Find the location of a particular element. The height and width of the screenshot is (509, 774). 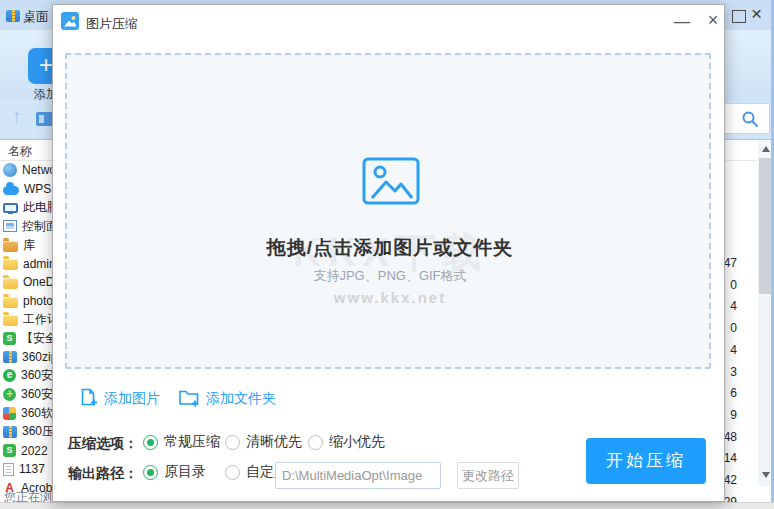

radio-label: 常规压缩 is located at coordinates (192, 442).